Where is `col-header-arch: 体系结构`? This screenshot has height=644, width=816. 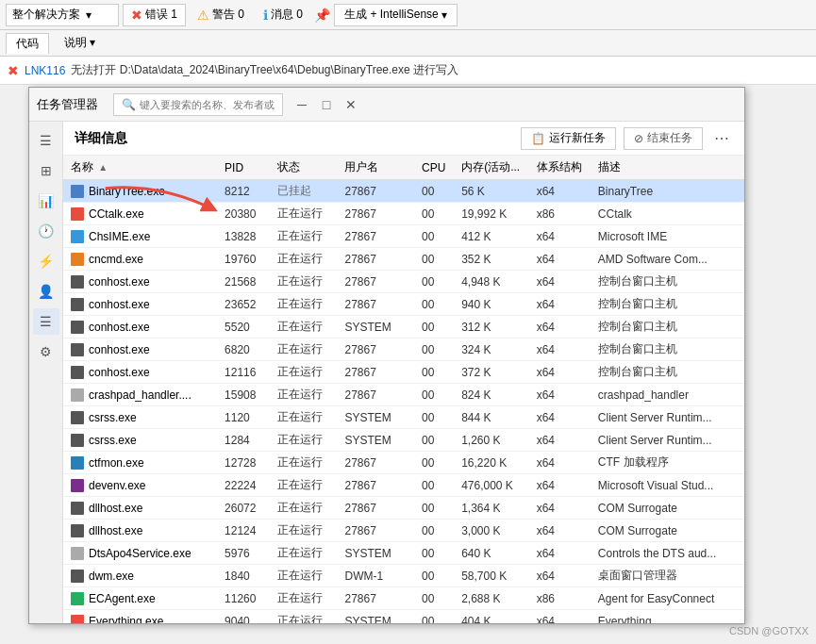
col-header-arch: 体系结构 is located at coordinates (560, 168).